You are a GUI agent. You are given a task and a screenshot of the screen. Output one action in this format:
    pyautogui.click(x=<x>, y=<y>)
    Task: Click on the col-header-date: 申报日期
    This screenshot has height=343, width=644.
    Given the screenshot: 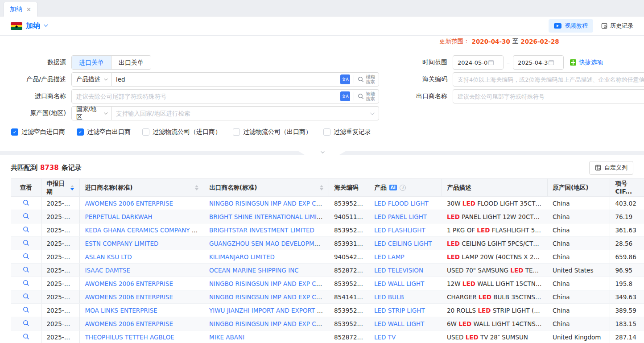 What is the action you would take?
    pyautogui.click(x=60, y=188)
    